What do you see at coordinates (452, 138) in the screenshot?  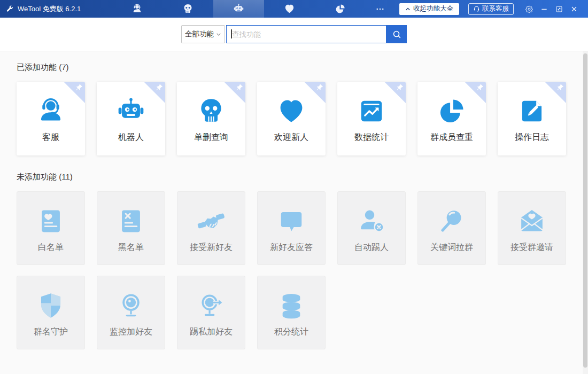 I see `feature-card-label: 群成员查重` at bounding box center [452, 138].